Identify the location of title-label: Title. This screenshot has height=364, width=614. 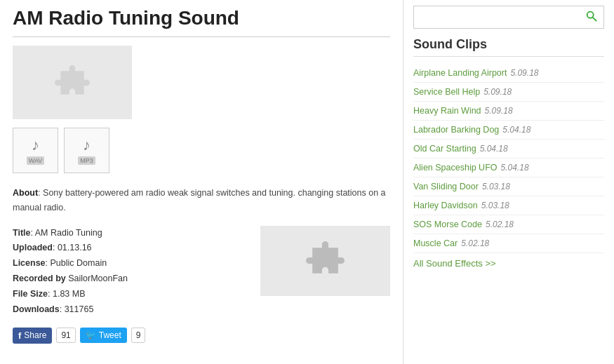
(21, 233).